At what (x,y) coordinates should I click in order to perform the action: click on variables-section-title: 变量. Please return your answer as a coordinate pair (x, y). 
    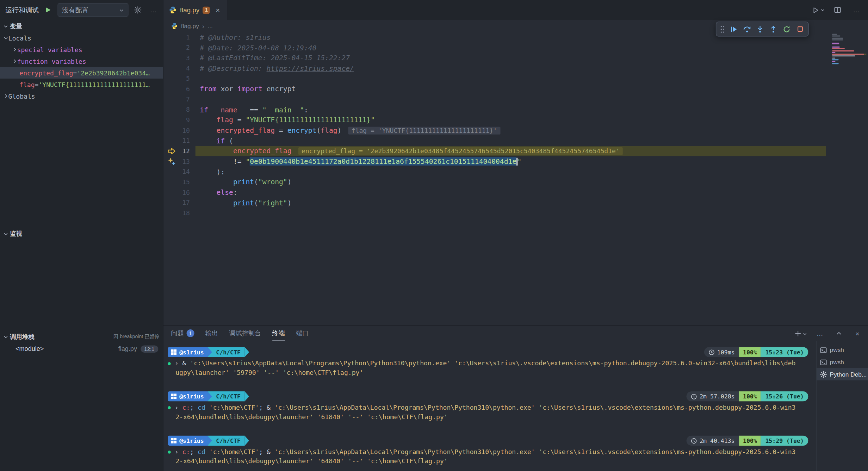
    Looking at the image, I should click on (16, 26).